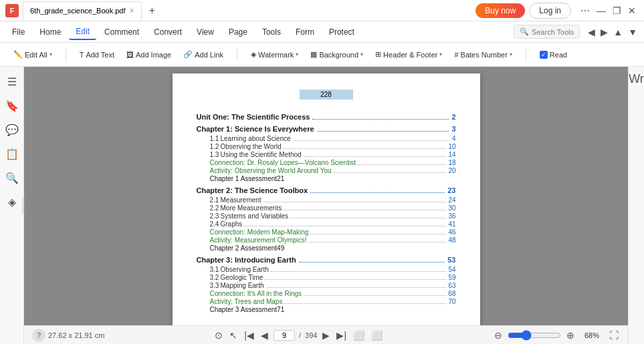  Describe the element at coordinates (12, 178) in the screenshot. I see `sidebar-search-icon: 🔍` at that location.